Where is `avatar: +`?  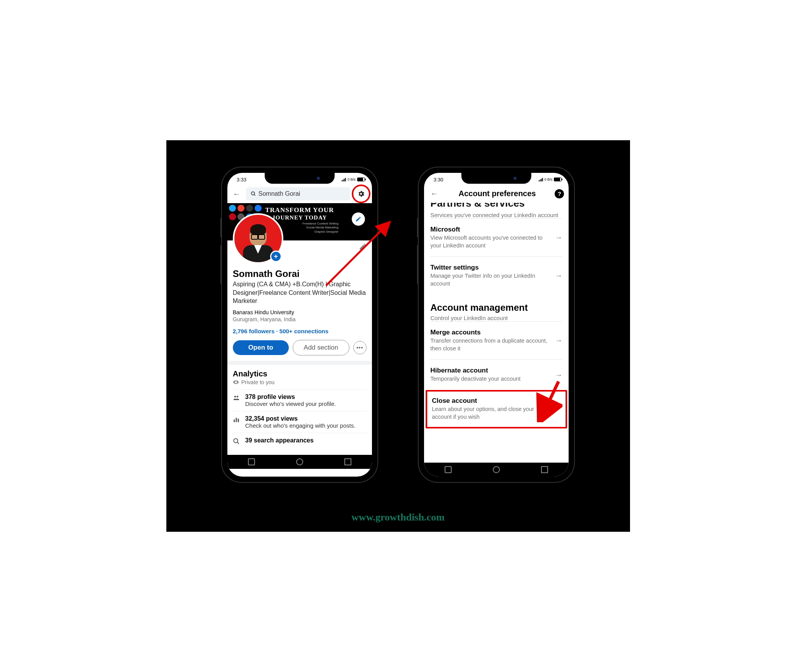
avatar: + is located at coordinates (258, 239).